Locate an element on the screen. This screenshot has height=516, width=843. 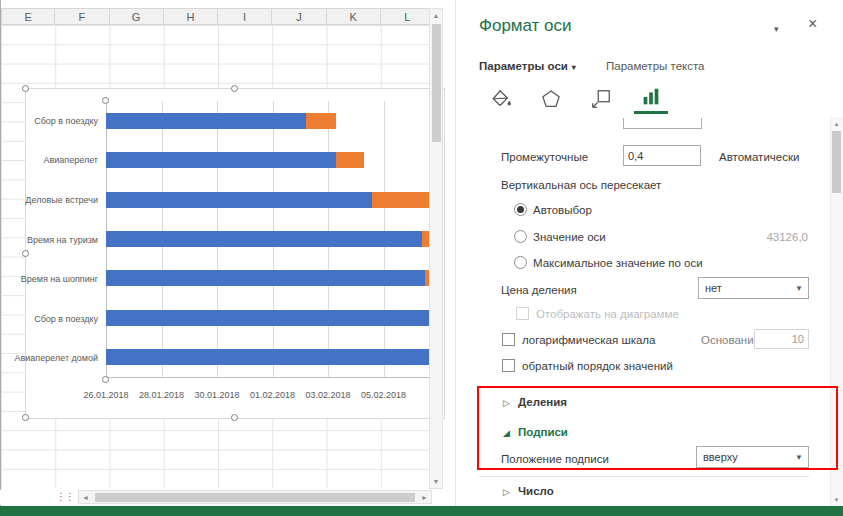
radio-maximum-value-label: Максимальное значение по оси is located at coordinates (618, 263).